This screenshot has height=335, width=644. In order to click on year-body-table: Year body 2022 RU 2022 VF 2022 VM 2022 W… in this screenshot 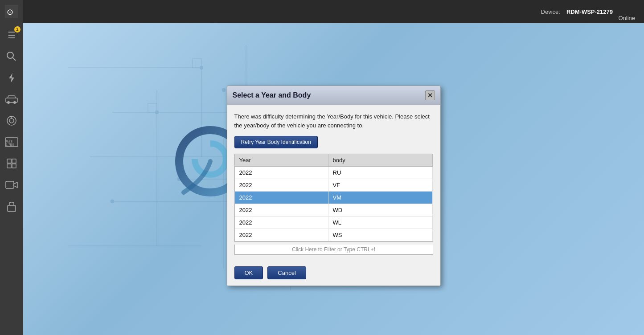, I will do `click(334, 198)`.